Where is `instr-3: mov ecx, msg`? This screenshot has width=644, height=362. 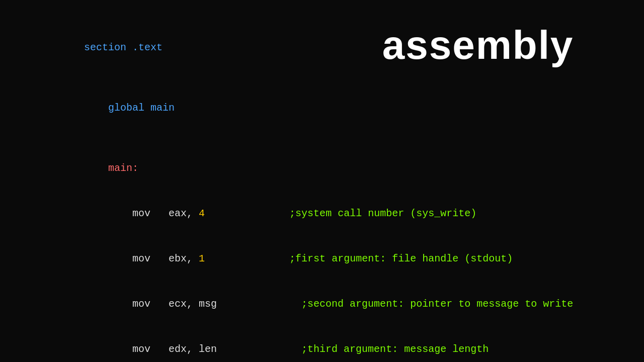 instr-3: mov ecx, msg is located at coordinates (187, 304).